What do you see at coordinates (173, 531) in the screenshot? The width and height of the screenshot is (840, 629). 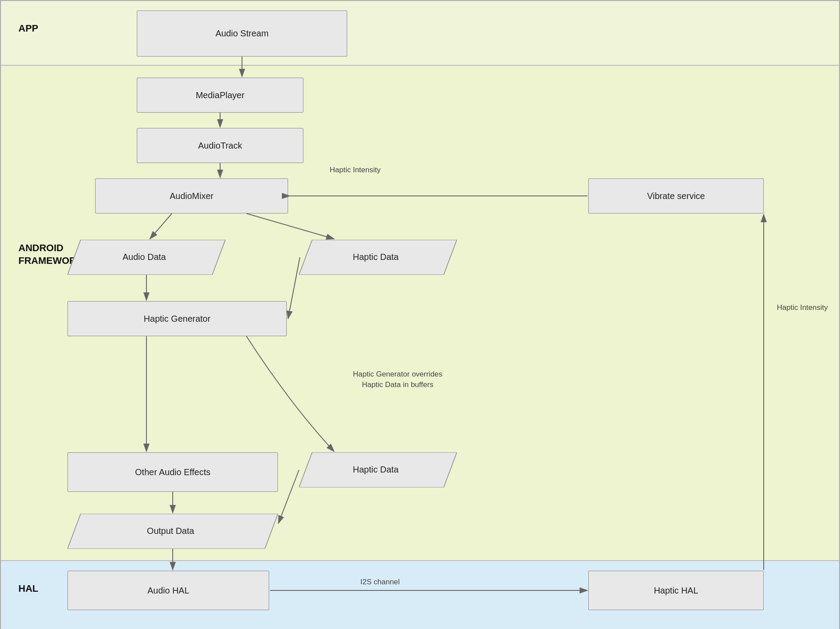 I see `box-output-data: Output Data` at bounding box center [173, 531].